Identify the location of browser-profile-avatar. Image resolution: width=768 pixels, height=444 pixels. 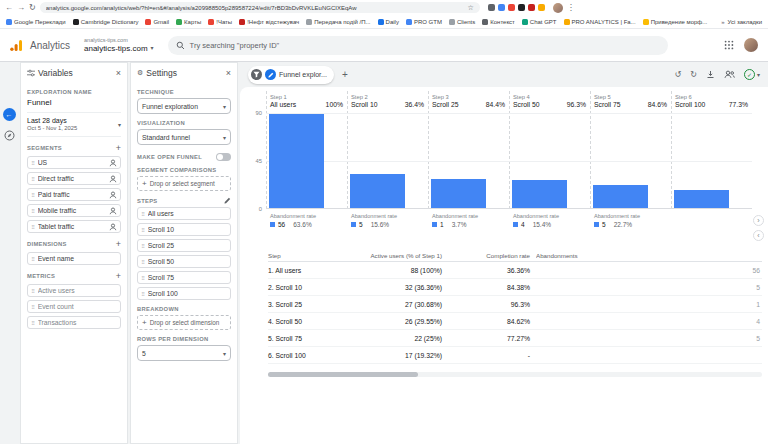
(558, 8).